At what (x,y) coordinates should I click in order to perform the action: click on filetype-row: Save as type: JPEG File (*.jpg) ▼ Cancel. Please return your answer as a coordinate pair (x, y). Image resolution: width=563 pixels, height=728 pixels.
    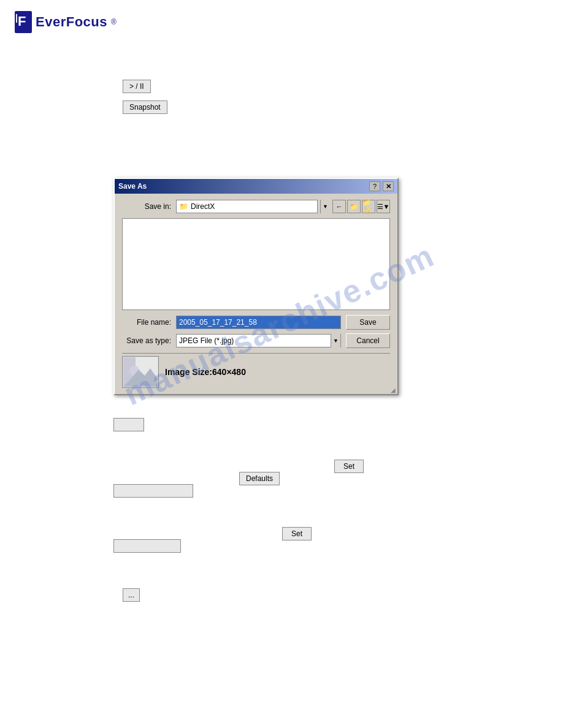
    Looking at the image, I should click on (256, 341).